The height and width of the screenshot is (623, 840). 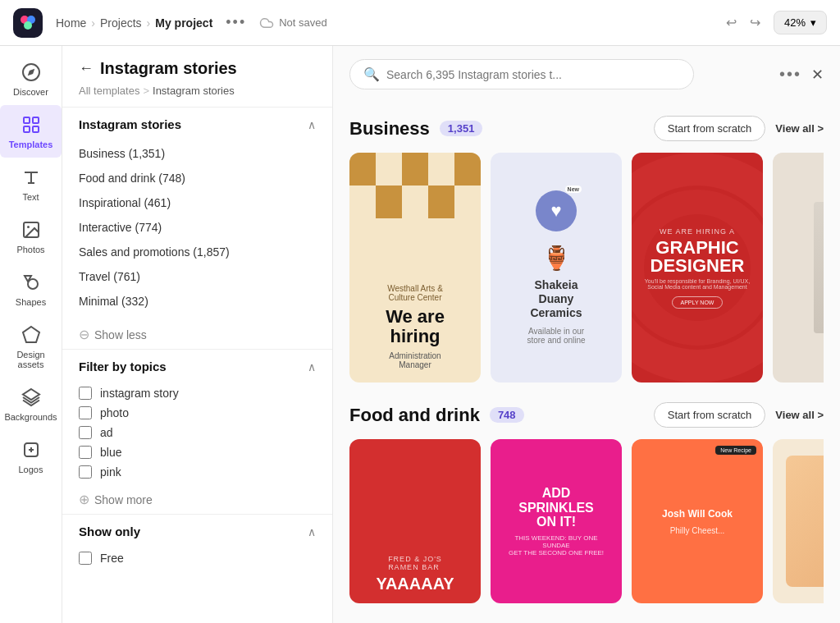 What do you see at coordinates (85, 413) in the screenshot?
I see `topic-checkbox-photo` at bounding box center [85, 413].